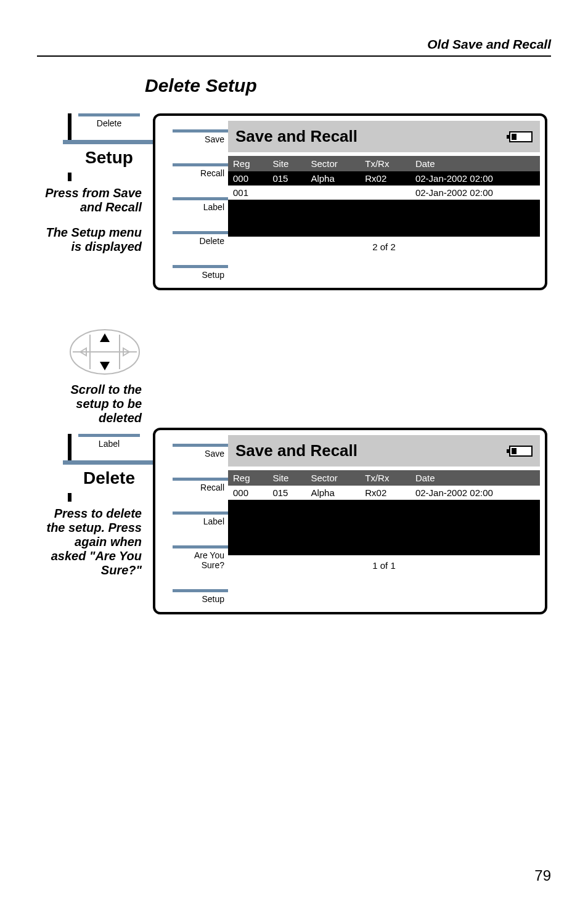  What do you see at coordinates (384, 137) in the screenshot?
I see `screen-title-bar-1: Save and Recall` at bounding box center [384, 137].